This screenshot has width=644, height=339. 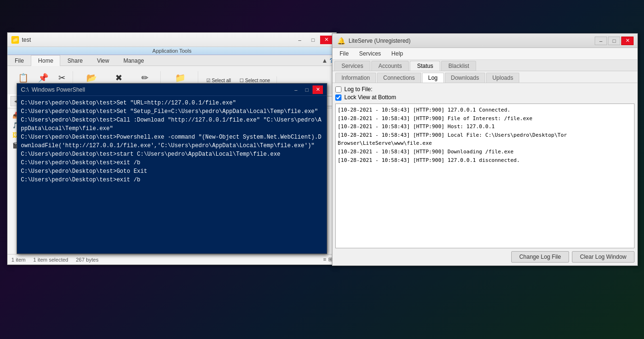 I want to click on ls-close-btn: ✕, so click(x=627, y=41).